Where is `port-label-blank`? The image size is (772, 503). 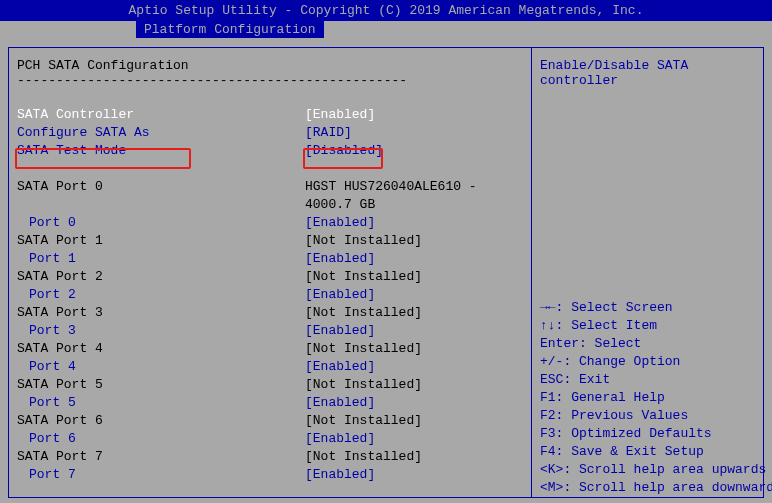 port-label-blank is located at coordinates (161, 205).